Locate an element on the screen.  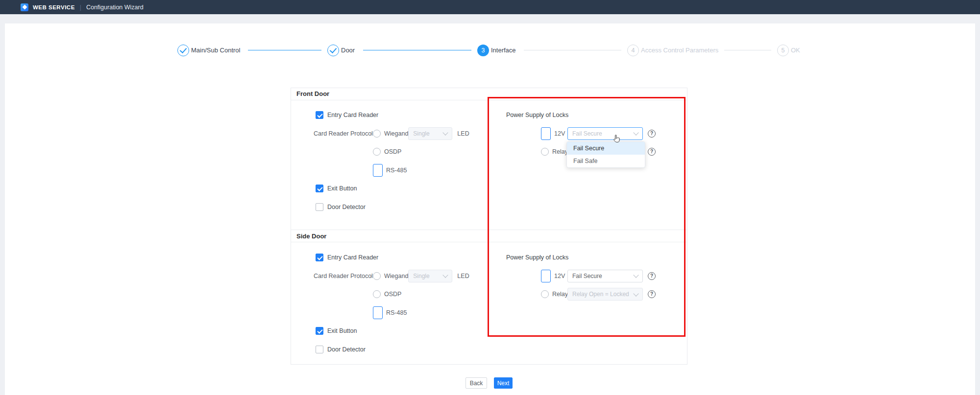
front-door-left-column: Entry Card Reader Card Reader Protocol W… is located at coordinates (399, 162).